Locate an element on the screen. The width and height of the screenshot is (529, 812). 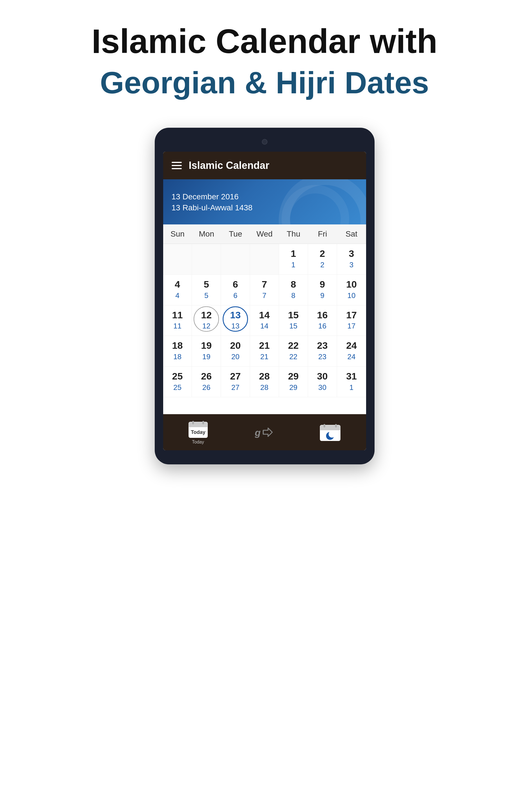
gregorian-number: 18 is located at coordinates (178, 346).